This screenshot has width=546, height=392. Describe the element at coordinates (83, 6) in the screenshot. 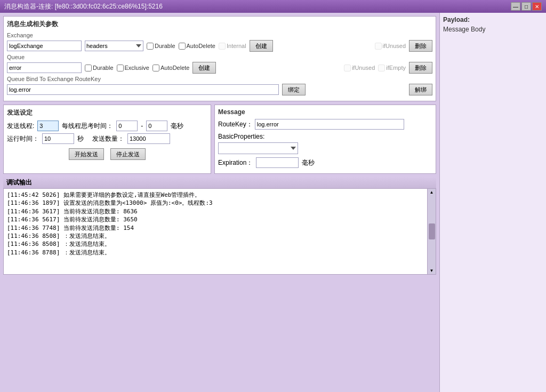

I see `window-title: 消息构造器-连接: [fe80::3d00:fc02:6c25:ce86%15]…` at that location.